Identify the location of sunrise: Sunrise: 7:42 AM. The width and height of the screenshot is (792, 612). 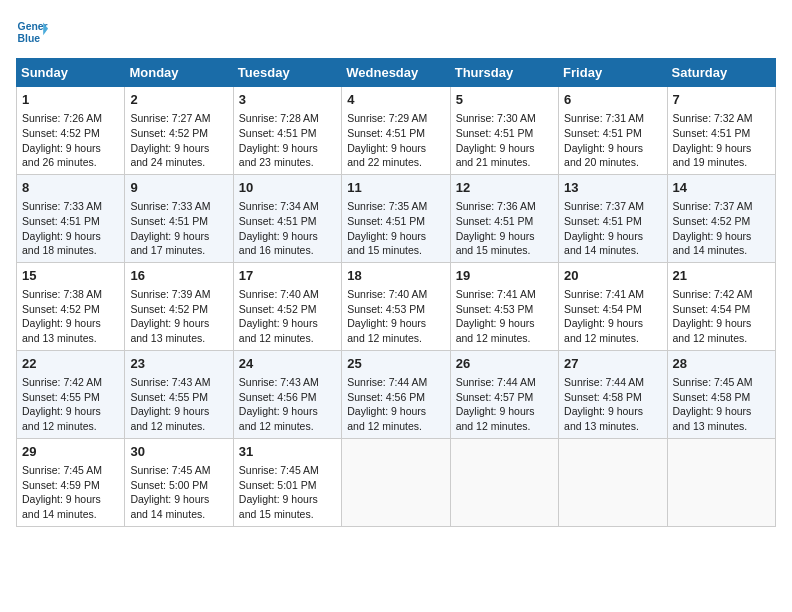
(62, 382).